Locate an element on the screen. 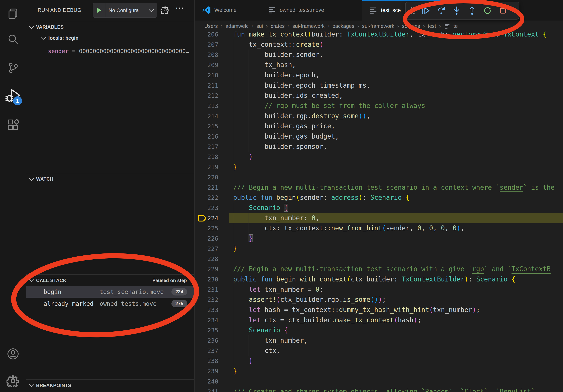  breadcrumb-item: sources is located at coordinates (411, 26).